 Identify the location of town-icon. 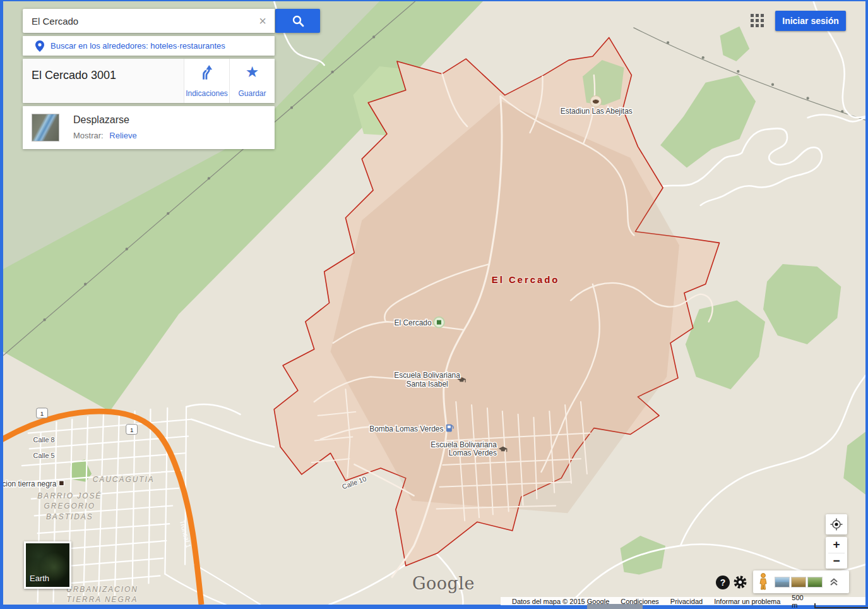
(439, 322).